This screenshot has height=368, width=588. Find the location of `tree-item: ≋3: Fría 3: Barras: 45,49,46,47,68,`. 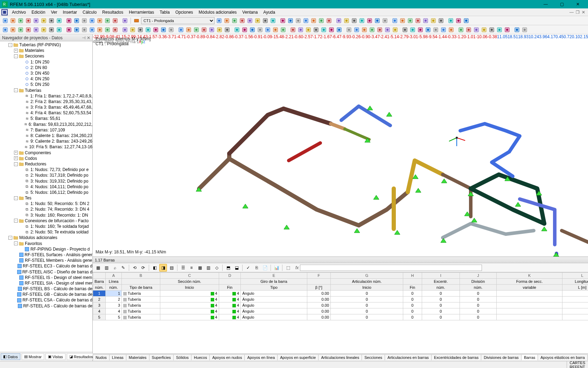

tree-item: ≋3: Fría 3: Barras: 45,49,46,47,68, is located at coordinates (47, 107).